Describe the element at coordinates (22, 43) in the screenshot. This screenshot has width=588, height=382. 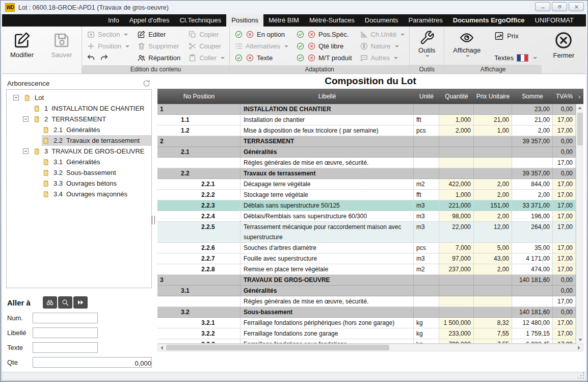
I see `modifier-button: Modifier` at that location.